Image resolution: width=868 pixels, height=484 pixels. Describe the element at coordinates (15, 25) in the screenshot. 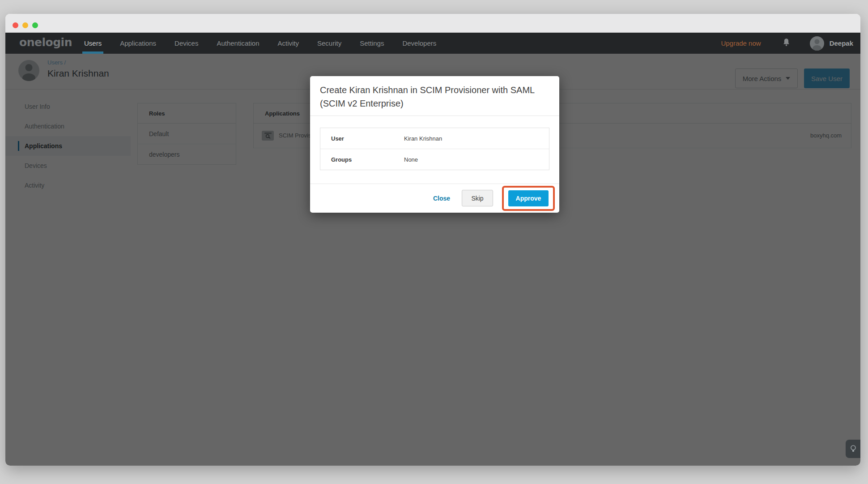

I see `close-window-button` at that location.